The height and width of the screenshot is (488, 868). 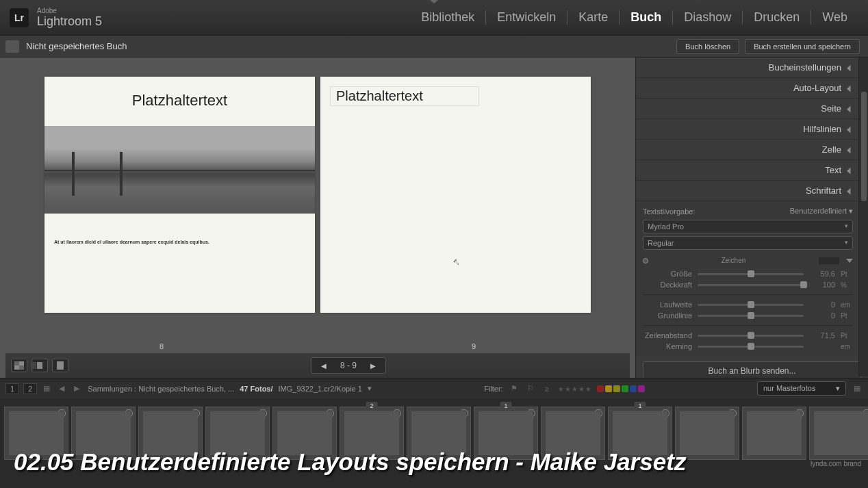 I want to click on photo-count: 47 Fotos/, so click(x=256, y=389).